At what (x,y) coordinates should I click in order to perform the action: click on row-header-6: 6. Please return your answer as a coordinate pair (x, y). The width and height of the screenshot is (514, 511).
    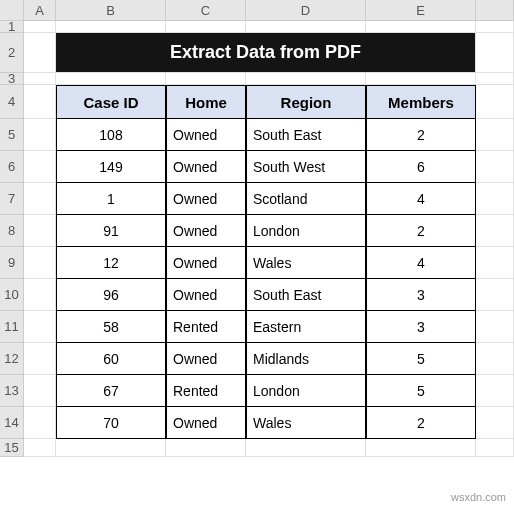
    Looking at the image, I should click on (12, 167).